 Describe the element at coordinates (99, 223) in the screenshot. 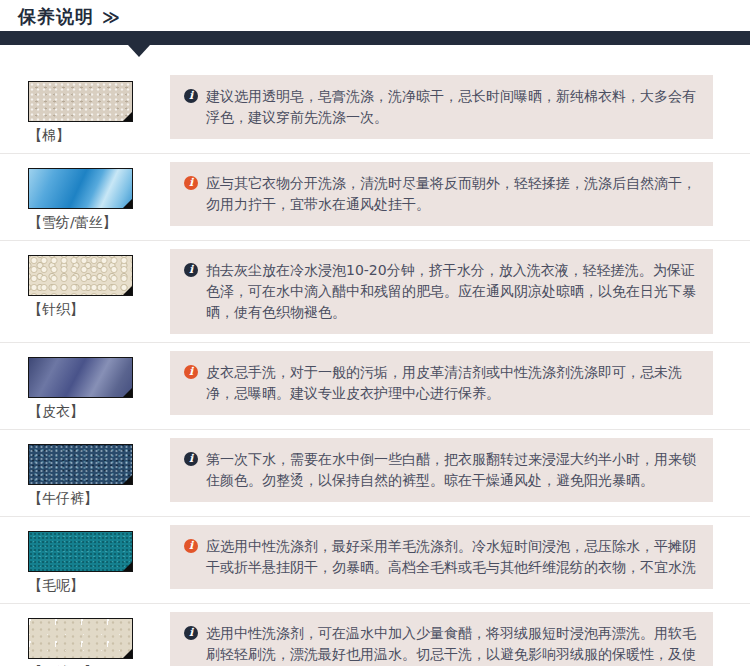

I see `fabric-label: 【雪纺/蕾丝】` at that location.